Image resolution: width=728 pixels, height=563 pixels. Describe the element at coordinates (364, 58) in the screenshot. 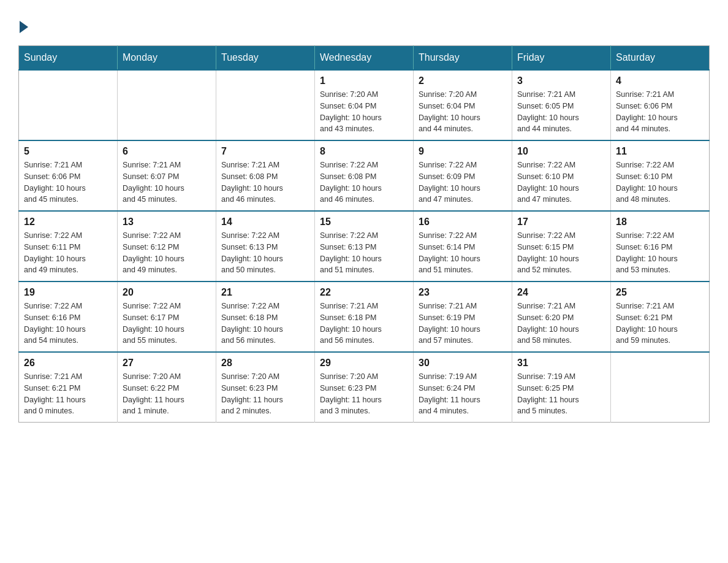

I see `header-row: SundayMondayTuesdayWednesdayThursdayFrid…` at that location.